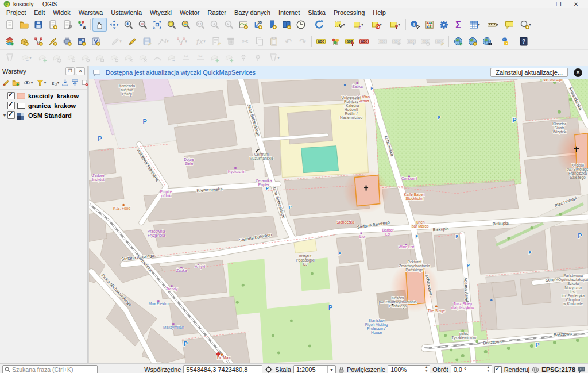 This screenshot has width=588, height=373. Describe the element at coordinates (200, 25) in the screenshot. I see `zoom-native-button: 1:1` at that location.